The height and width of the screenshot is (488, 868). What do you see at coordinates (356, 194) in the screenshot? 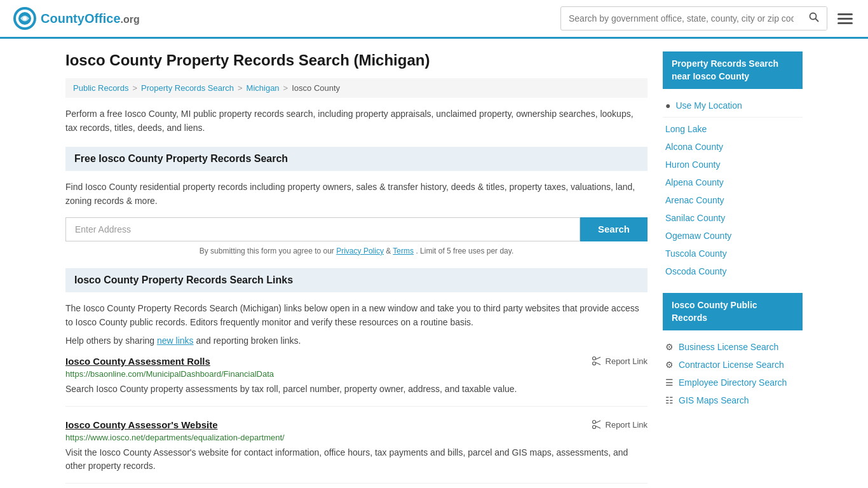
I see `free-search-description: Find Iosco County residential property r…` at bounding box center [356, 194].